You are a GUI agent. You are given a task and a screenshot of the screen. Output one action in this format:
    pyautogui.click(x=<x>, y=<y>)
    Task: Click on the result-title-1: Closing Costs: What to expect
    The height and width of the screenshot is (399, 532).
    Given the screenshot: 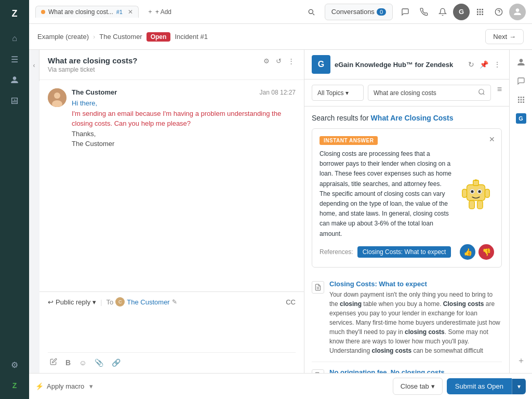 What is the action you would take?
    pyautogui.click(x=416, y=284)
    